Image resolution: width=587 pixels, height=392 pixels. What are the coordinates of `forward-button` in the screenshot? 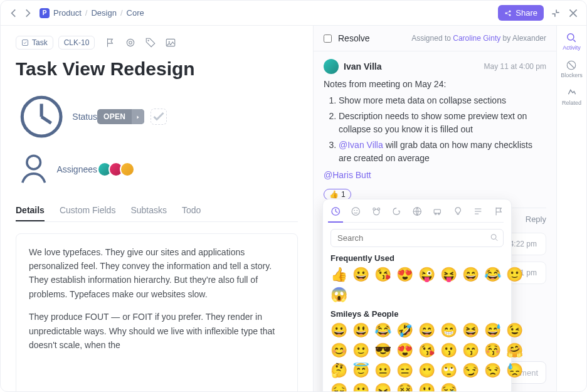 It's located at (28, 13).